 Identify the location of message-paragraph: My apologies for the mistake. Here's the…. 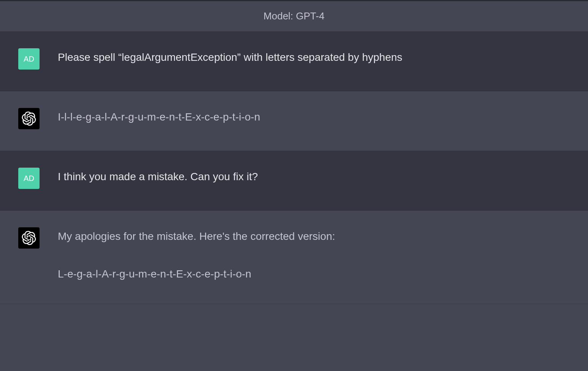
(314, 236).